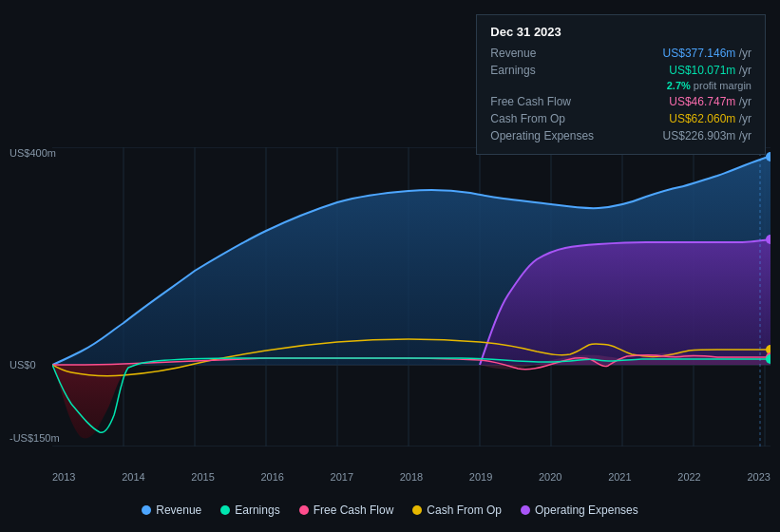 This screenshot has width=780, height=532. What do you see at coordinates (580, 510) in the screenshot?
I see `legend-item-opex: Operating Expenses` at bounding box center [580, 510].